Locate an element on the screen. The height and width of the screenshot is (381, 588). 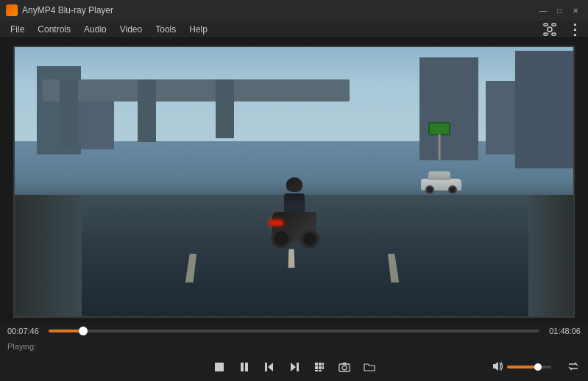
next-frame-button is located at coordinates (294, 367).